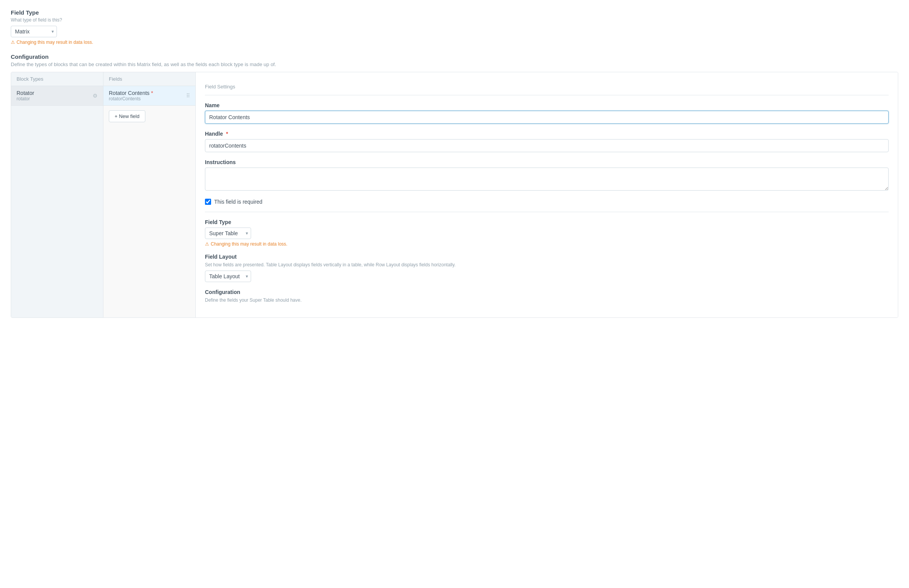 The height and width of the screenshot is (588, 909). What do you see at coordinates (227, 134) in the screenshot?
I see `handle-required-star: *` at bounding box center [227, 134].